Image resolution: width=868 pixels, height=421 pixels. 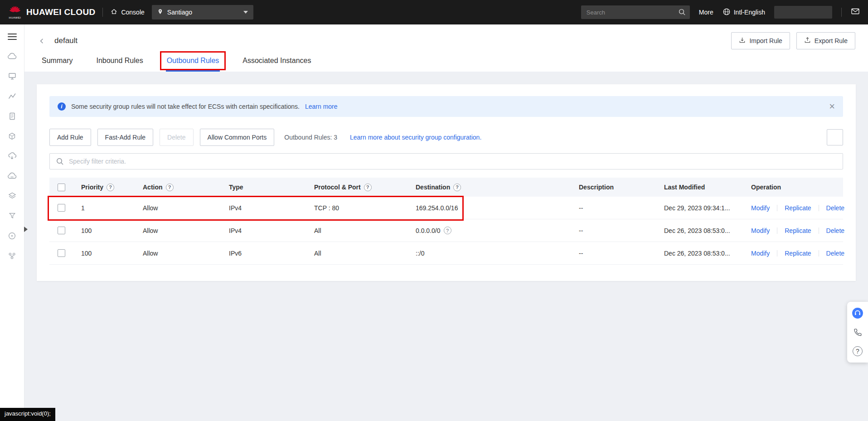 I want to click on outbound-rules-count: Outbound Rules: 3, so click(x=311, y=137).